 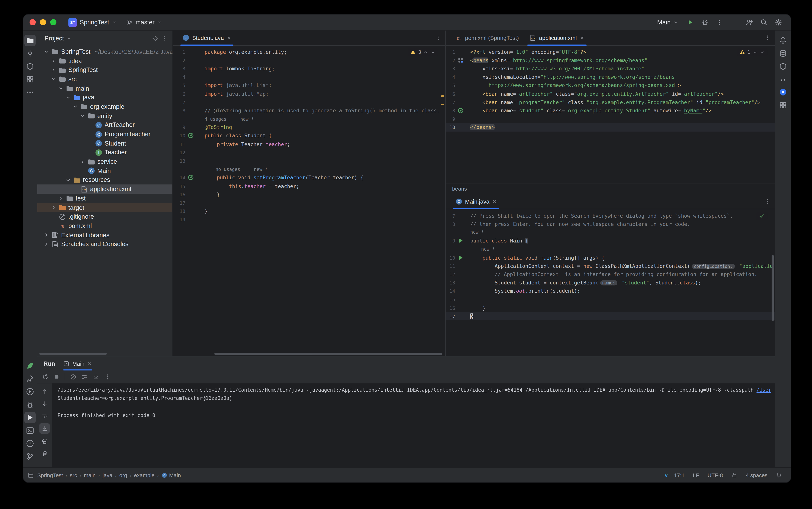 What do you see at coordinates (30, 92) in the screenshot?
I see `more-tools-icon` at bounding box center [30, 92].